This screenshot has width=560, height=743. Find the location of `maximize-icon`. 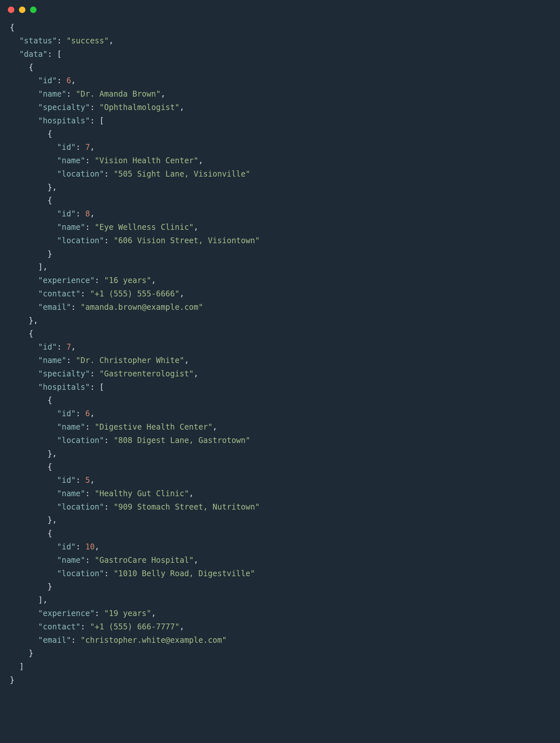

maximize-icon is located at coordinates (33, 10).